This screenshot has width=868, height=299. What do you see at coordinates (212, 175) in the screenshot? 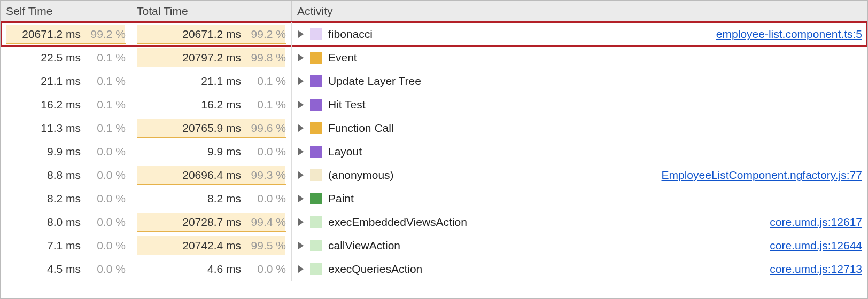
I see `total-time-cell: 20696.4 ms99.3 %` at bounding box center [212, 175].